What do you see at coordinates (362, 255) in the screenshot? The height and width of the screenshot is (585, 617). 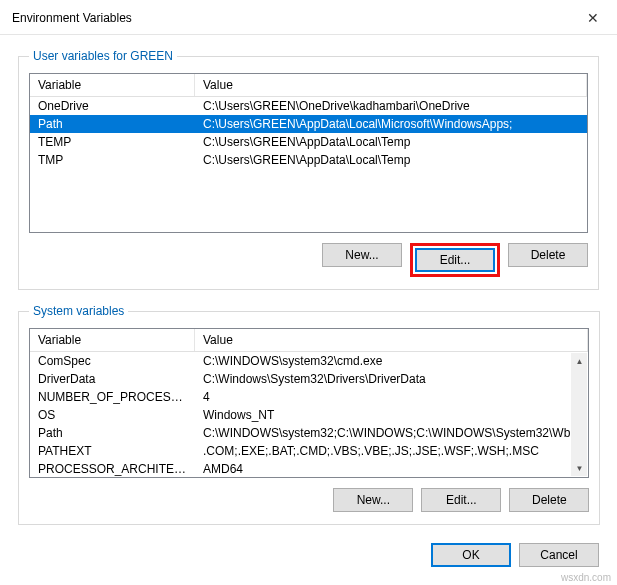 I see `user-new-button: New...` at bounding box center [362, 255].